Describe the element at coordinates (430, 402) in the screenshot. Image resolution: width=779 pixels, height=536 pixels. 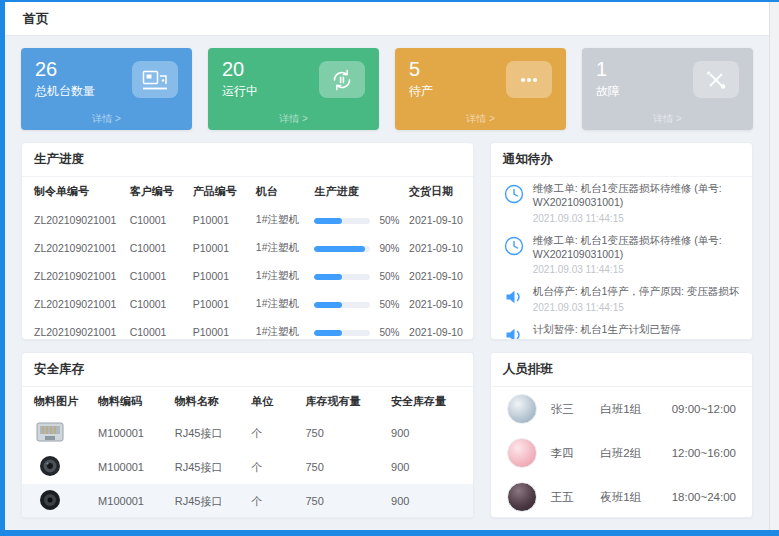
I see `col-safety-qty: 安全库存量` at that location.